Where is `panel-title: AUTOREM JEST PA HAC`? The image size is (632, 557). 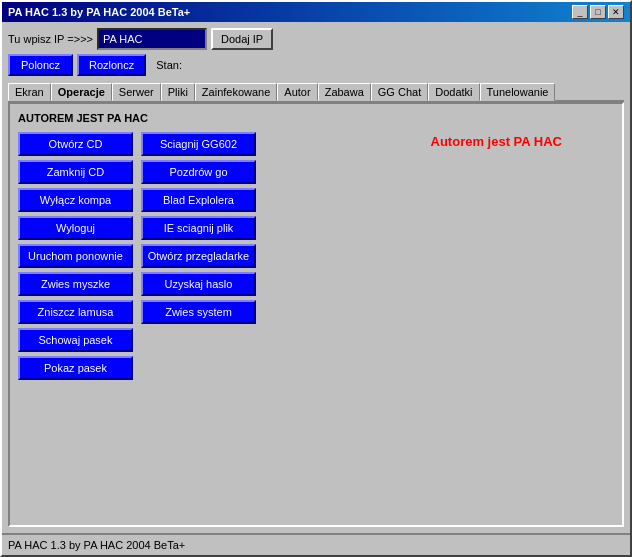 panel-title: AUTOREM JEST PA HAC is located at coordinates (316, 118).